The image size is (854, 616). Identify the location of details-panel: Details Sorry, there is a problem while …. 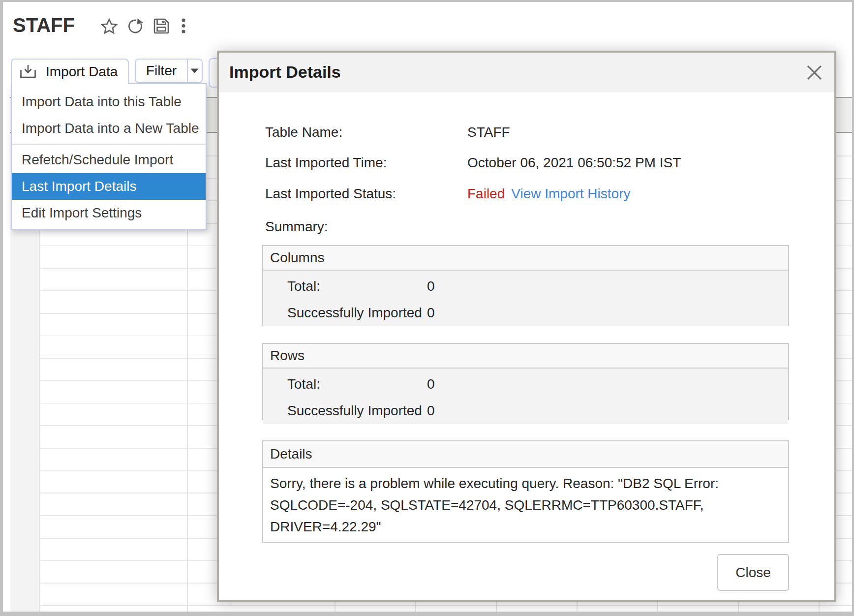
(525, 492).